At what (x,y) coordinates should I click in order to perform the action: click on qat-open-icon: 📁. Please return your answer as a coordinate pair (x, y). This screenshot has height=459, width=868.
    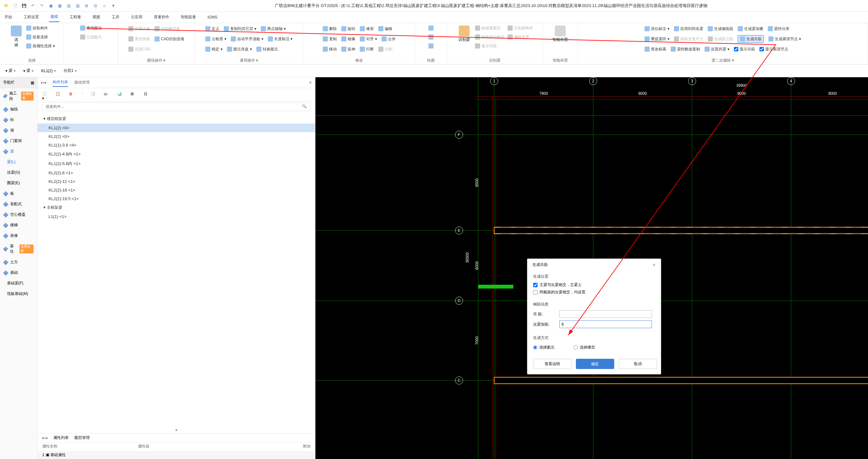
    Looking at the image, I should click on (6, 6).